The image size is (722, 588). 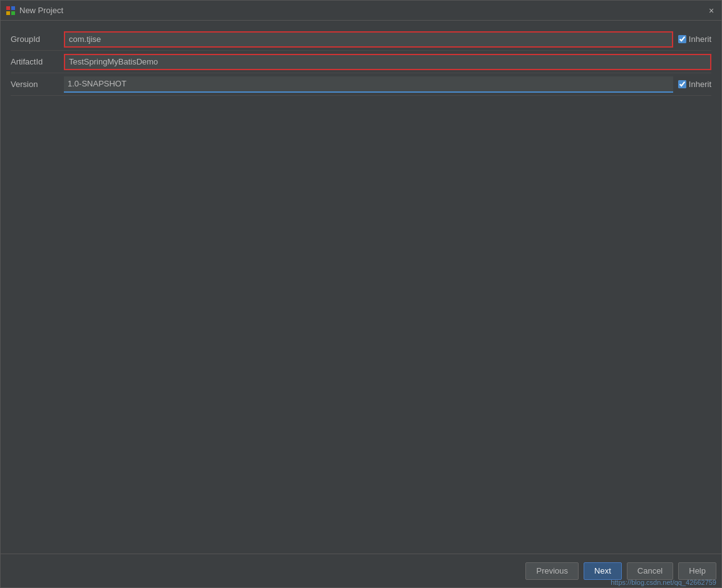 What do you see at coordinates (683, 39) in the screenshot?
I see `groupid-inherit-check` at bounding box center [683, 39].